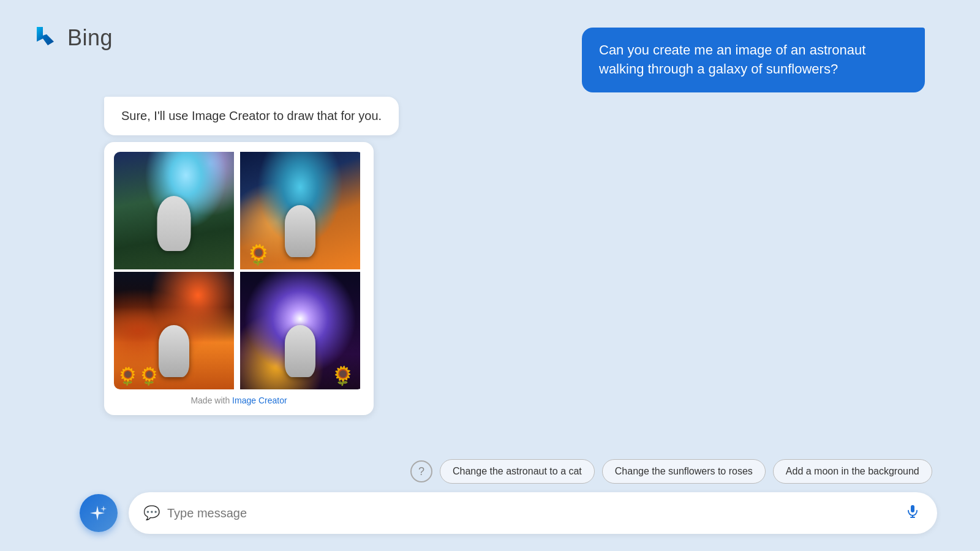 The height and width of the screenshot is (551, 980). Describe the element at coordinates (239, 271) in the screenshot. I see `image-grid` at that location.